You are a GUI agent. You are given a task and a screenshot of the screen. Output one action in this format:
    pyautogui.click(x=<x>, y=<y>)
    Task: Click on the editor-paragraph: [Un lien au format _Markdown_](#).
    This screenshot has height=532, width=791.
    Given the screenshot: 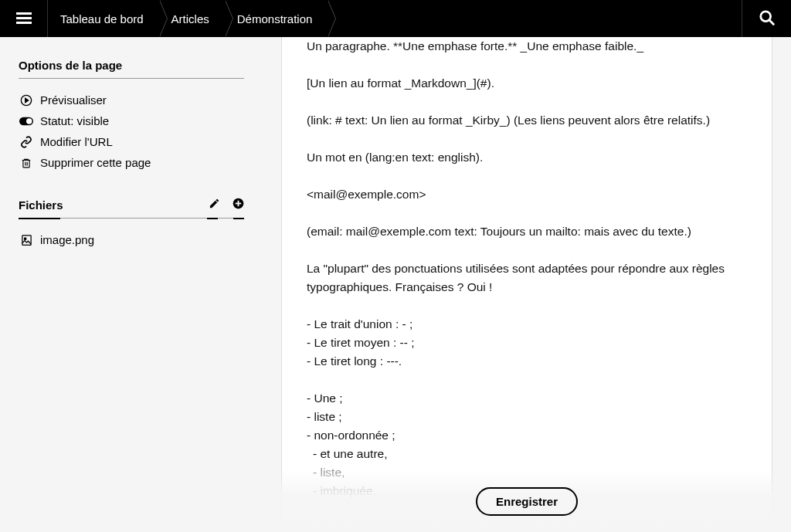 What is the action you would take?
    pyautogui.click(x=527, y=83)
    